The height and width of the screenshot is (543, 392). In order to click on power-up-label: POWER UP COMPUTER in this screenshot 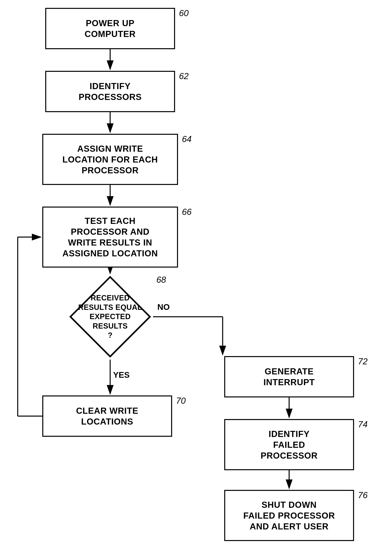, I will do `click(110, 28)`.